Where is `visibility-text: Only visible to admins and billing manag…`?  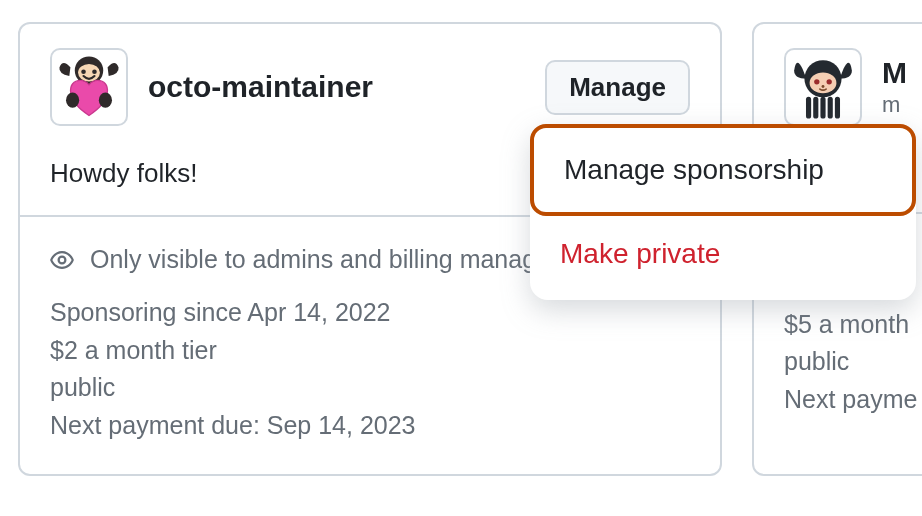 visibility-text: Only visible to admins and billing manag… is located at coordinates (330, 260).